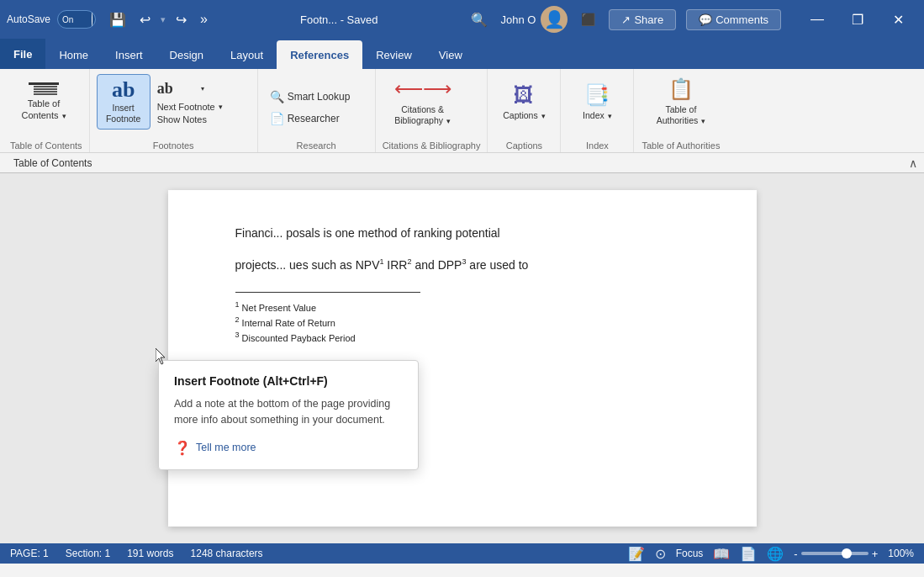  I want to click on research-buttons: 🔍 Smart Lookup 📄 Researcher, so click(310, 108).